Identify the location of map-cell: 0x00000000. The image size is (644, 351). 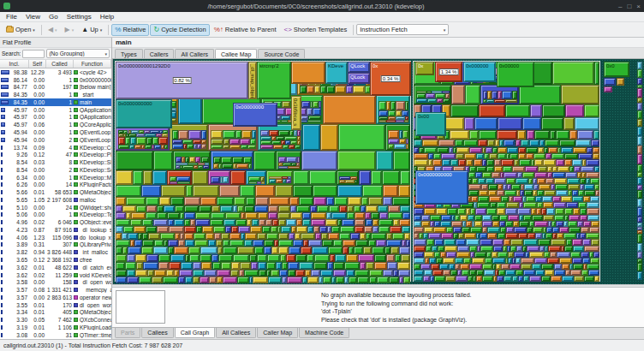
(255, 115).